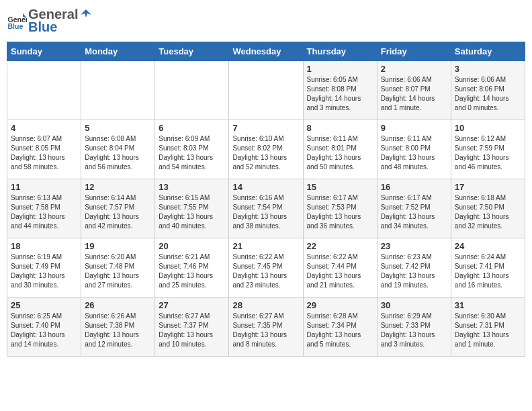 The height and width of the screenshot is (411, 532). Describe the element at coordinates (414, 91) in the screenshot. I see `calendar-day-2: 2Sunrise: 6:06 AM Sunset: 8:07 PM Daylig…` at that location.